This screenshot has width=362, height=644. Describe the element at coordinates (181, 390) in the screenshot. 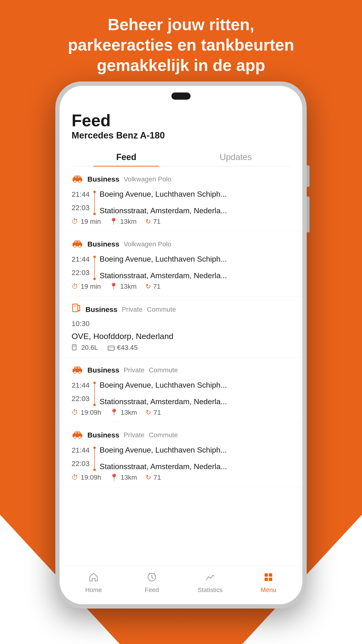

I see `feed-item-4: Business Private Commute 21:44 22:03` at that location.